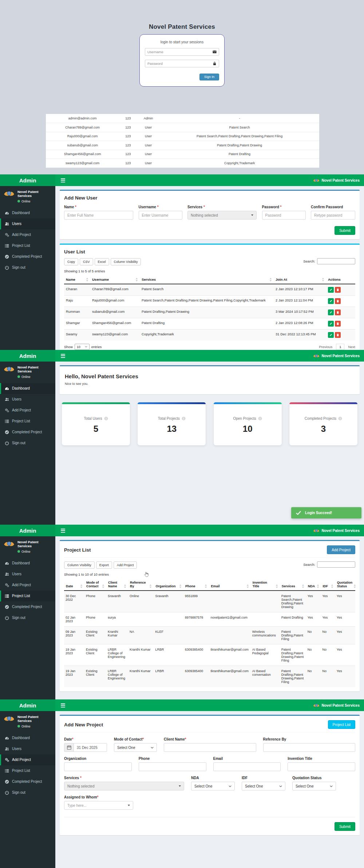 This screenshot has width=364, height=868. I want to click on col-header-date: Date, so click(74, 585).